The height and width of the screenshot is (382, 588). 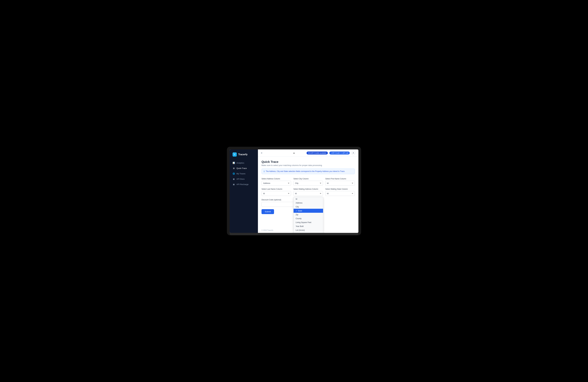 What do you see at coordinates (276, 183) in the screenshot?
I see `address-column-select: Address` at bounding box center [276, 183].